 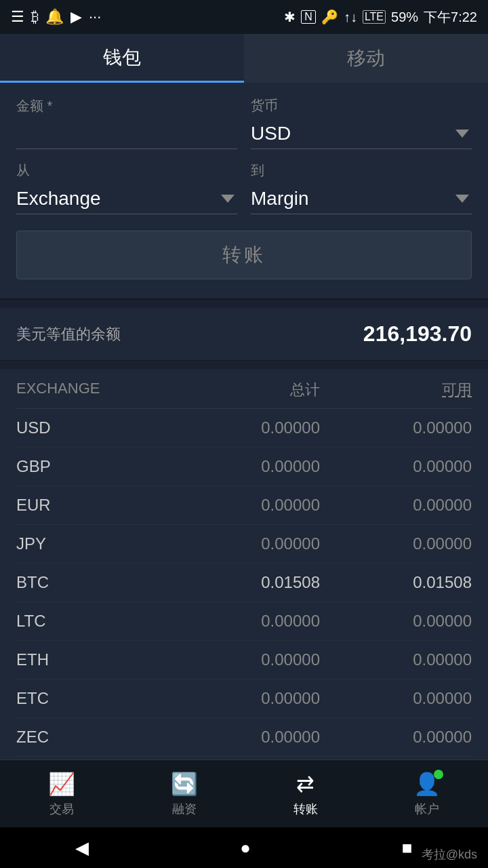 I want to click on currency-name: LTC, so click(x=92, y=621).